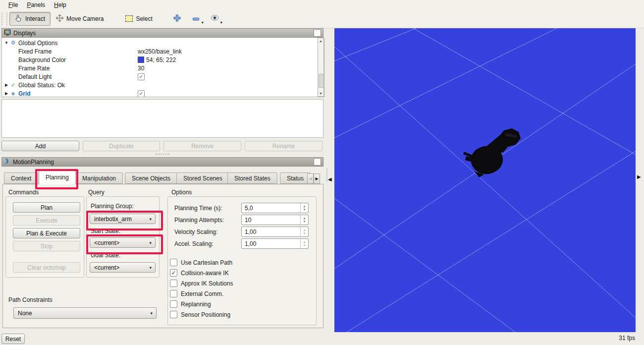  Describe the element at coordinates (21, 178) in the screenshot. I see `tab-context: Context` at that location.